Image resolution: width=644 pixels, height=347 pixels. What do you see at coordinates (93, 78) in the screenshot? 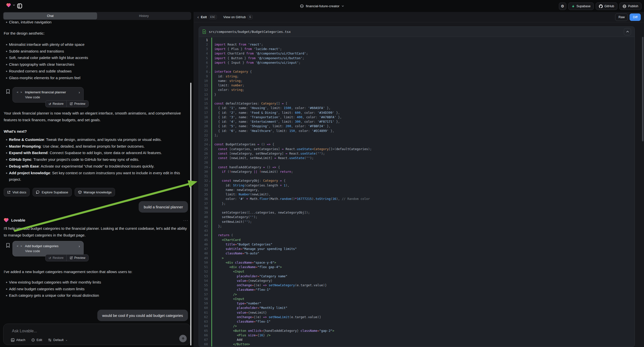
I see `list-item: Glass-morphic elements for a premium fee…` at bounding box center [93, 78].